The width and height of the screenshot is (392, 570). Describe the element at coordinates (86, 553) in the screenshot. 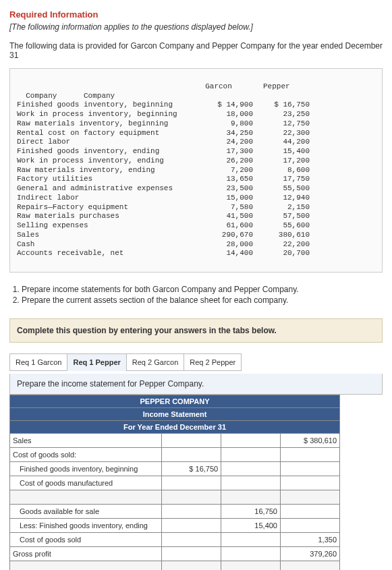

I see `row-gp-label: Gross profit` at that location.